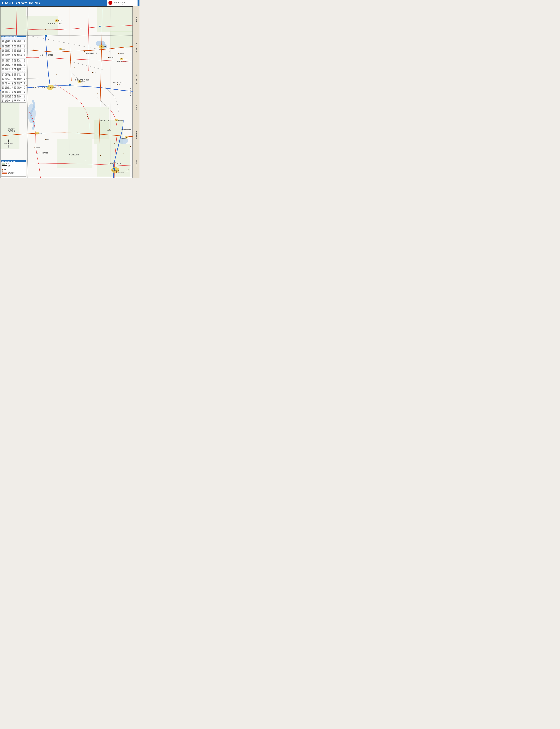  What do you see at coordinates (14, 98) in the screenshot?
I see `zip-row: 82310ENCAMPMENTG1282842STORYC2` at bounding box center [14, 98].